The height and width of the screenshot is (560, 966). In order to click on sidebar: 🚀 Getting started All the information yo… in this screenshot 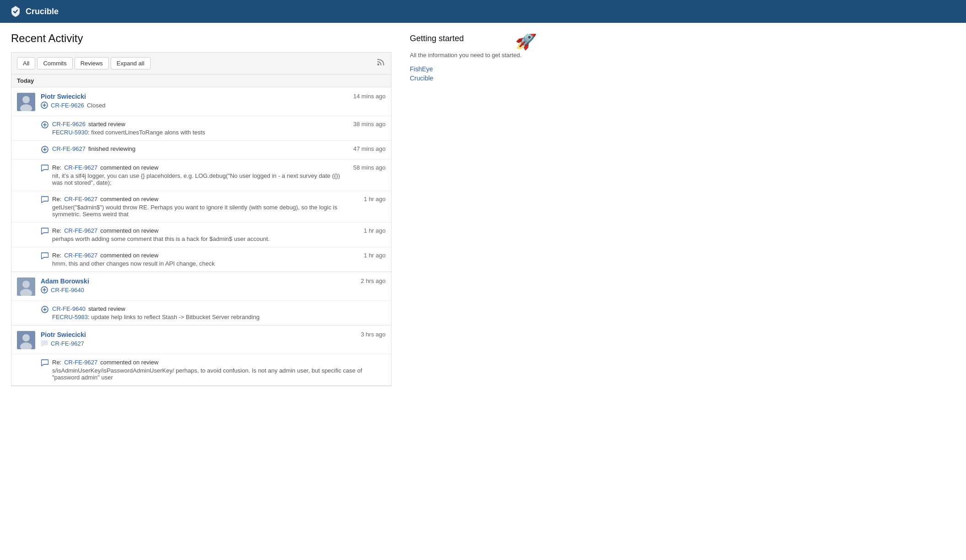, I will do `click(474, 209)`.